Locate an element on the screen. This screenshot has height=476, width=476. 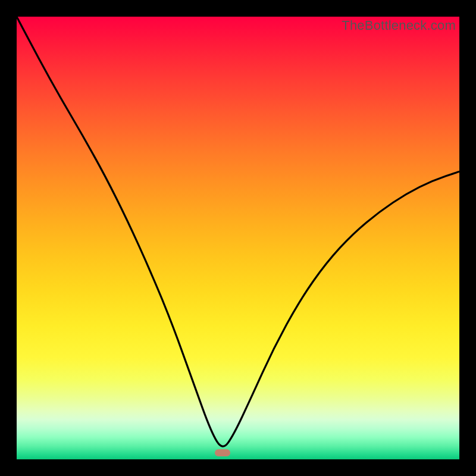
optimum-marker is located at coordinates (223, 453).